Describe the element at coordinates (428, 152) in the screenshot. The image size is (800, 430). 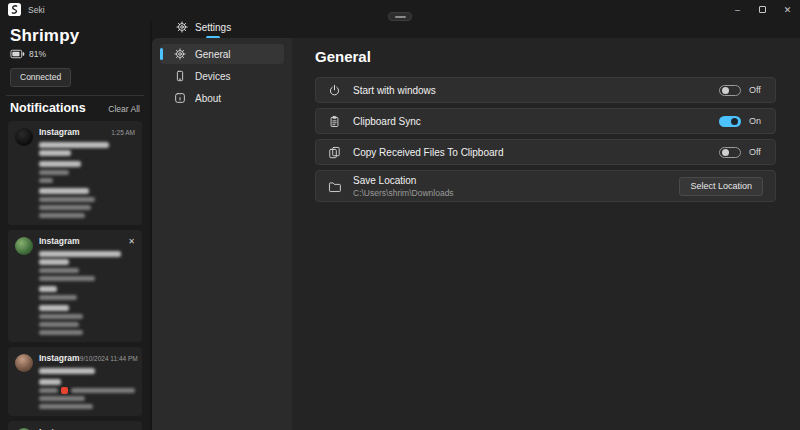
I see `setting-label: Copy Received Files To Clipboard` at that location.